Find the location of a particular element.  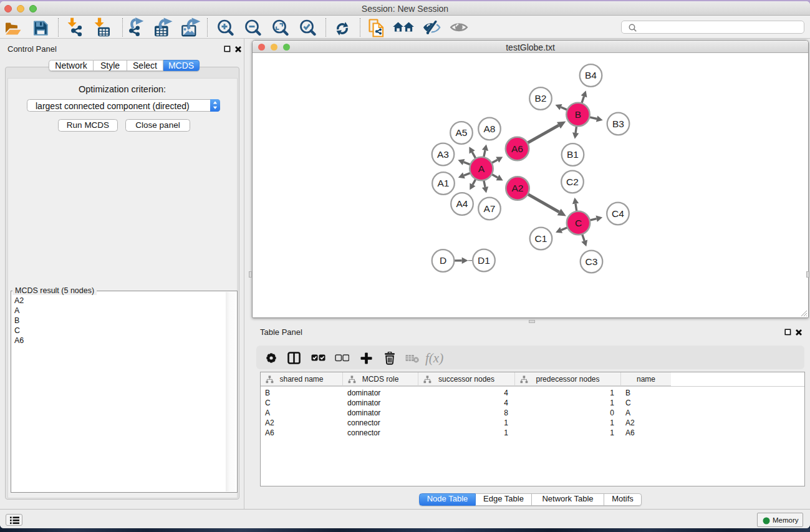

svg-text: A2 is located at coordinates (518, 188).